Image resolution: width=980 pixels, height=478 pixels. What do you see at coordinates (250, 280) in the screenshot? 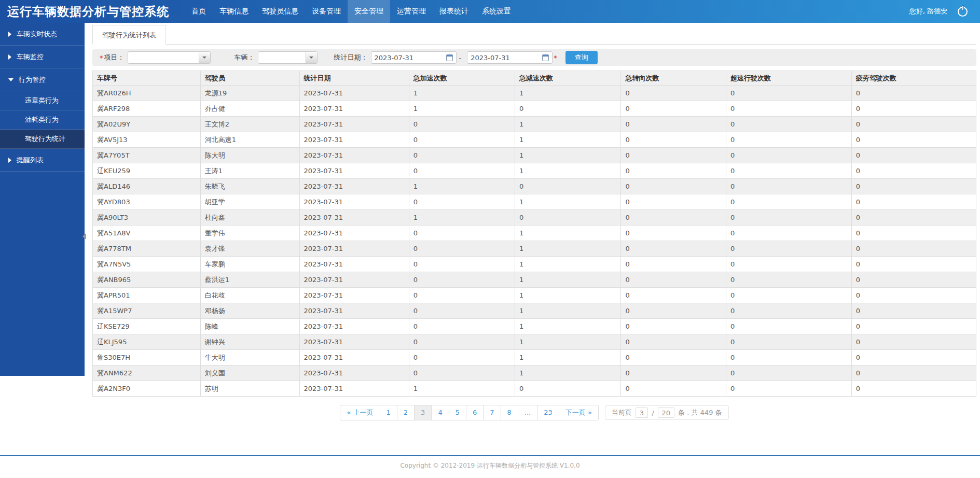
I see `table-cell: 蔡洪运1` at bounding box center [250, 280].